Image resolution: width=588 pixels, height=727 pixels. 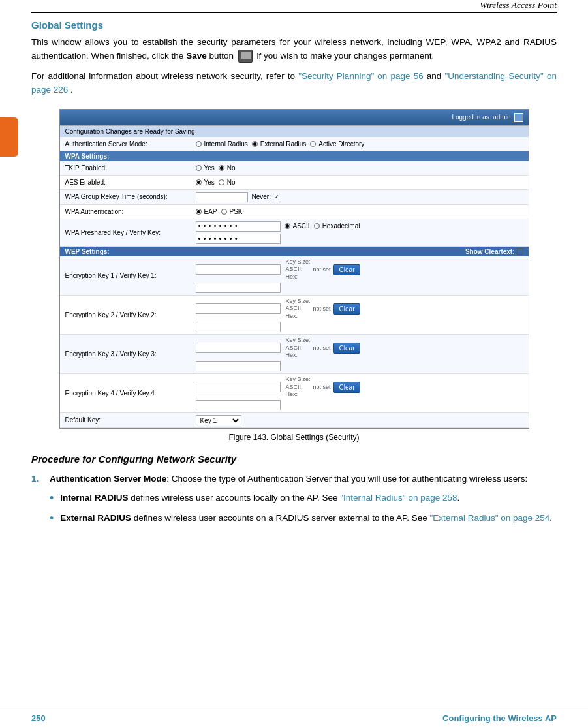 I want to click on never-label: Never:, so click(x=261, y=197).